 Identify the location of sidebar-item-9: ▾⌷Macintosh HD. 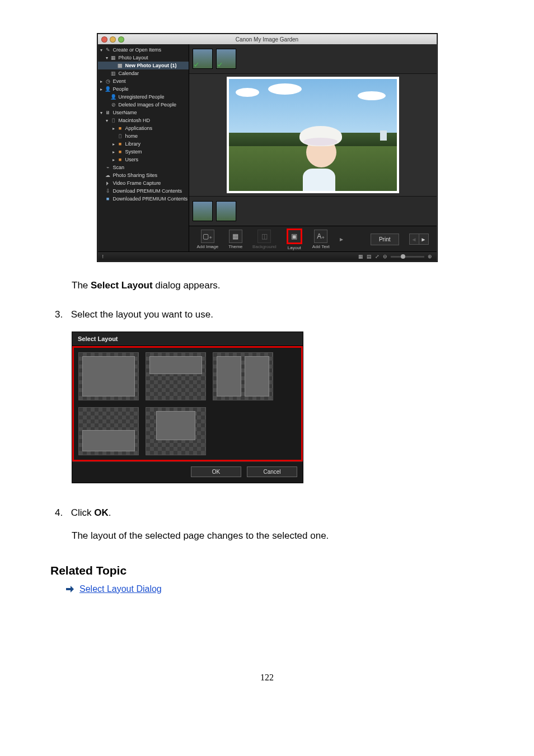
(143, 120).